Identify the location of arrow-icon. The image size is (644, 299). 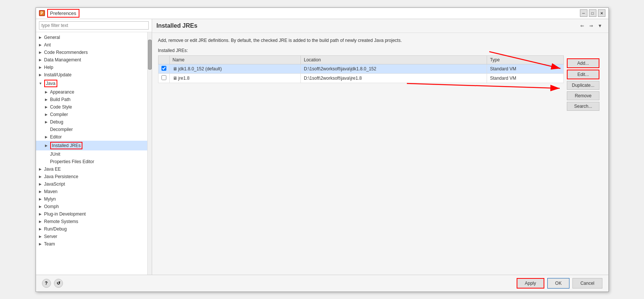
(47, 129).